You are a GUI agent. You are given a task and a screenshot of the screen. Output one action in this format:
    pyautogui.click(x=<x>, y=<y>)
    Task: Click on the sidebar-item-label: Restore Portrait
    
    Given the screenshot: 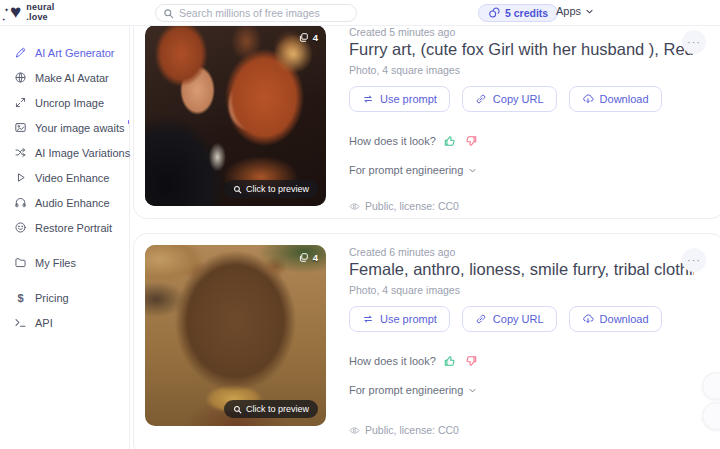 What is the action you would take?
    pyautogui.click(x=74, y=228)
    